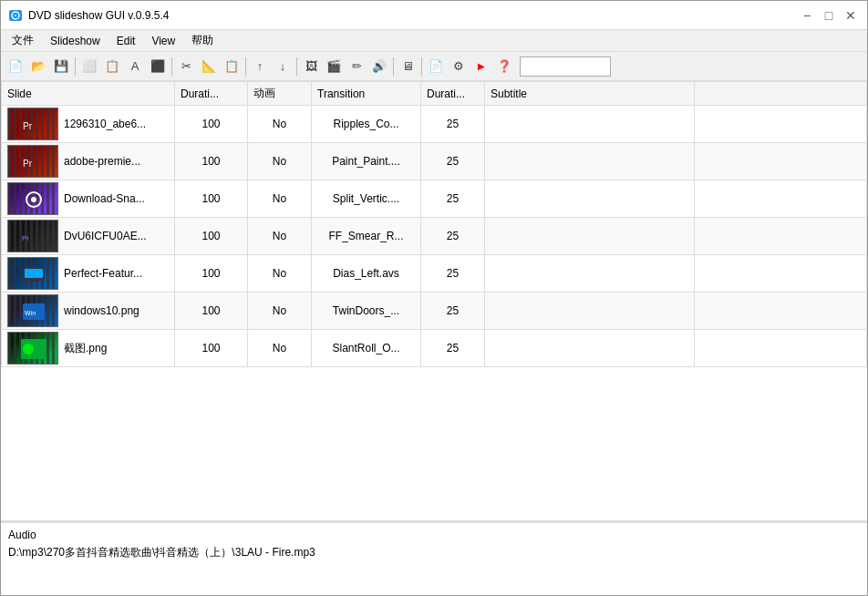 This screenshot has width=868, height=596. Describe the element at coordinates (33, 161) in the screenshot. I see `slide-thumb-1: Pr` at that location.